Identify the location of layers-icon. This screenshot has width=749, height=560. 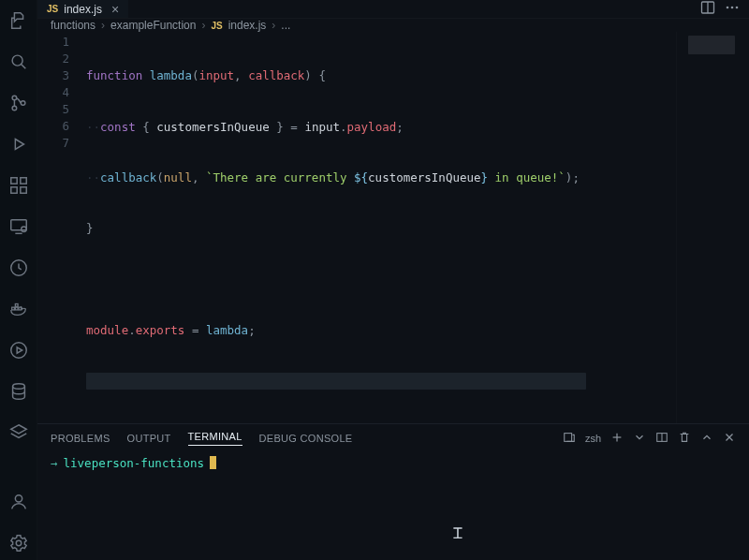
(19, 433).